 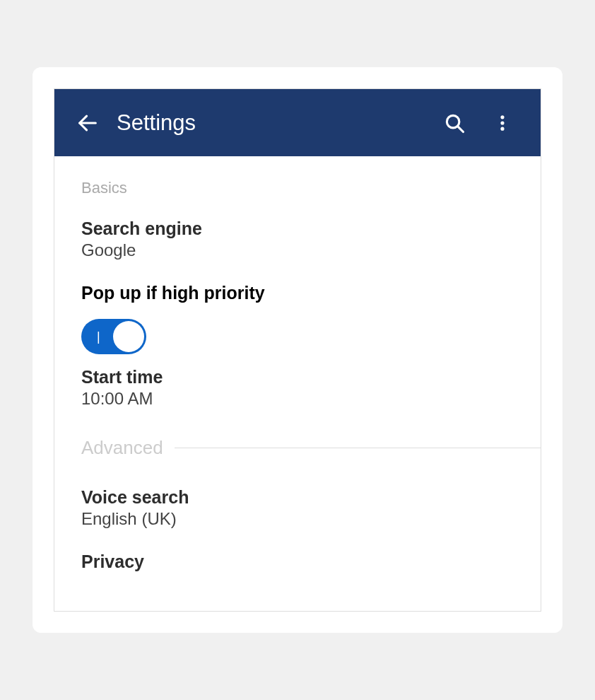 What do you see at coordinates (454, 123) in the screenshot?
I see `search-icon` at bounding box center [454, 123].